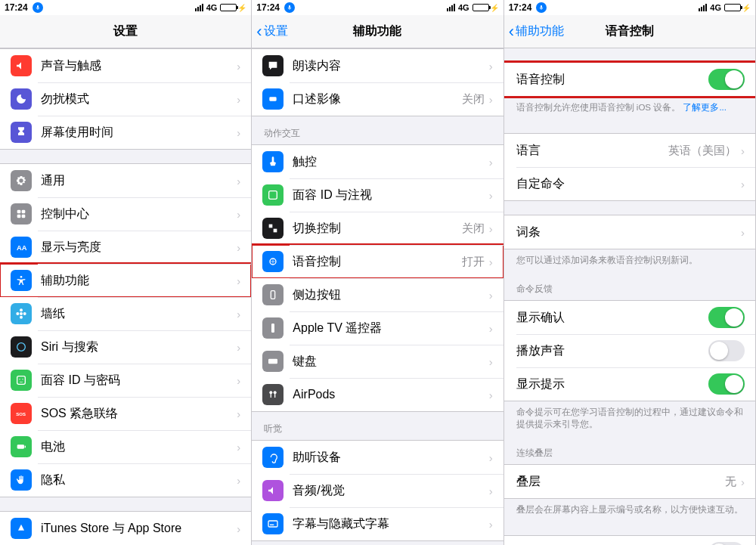 Image resolution: width=756 pixels, height=545 pixels. I want to click on row-custom-commands: 自定命令 ›, so click(630, 184).